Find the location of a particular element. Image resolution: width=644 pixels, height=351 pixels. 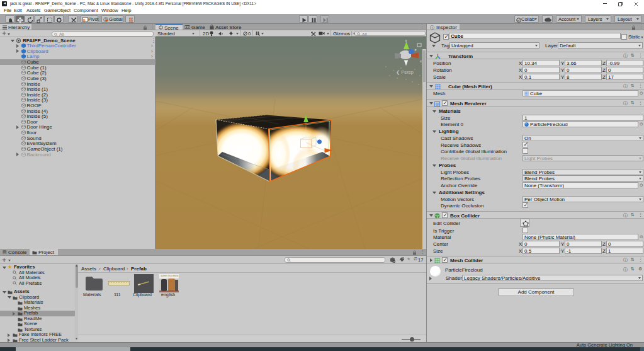

svg-text: z is located at coordinates (415, 50).